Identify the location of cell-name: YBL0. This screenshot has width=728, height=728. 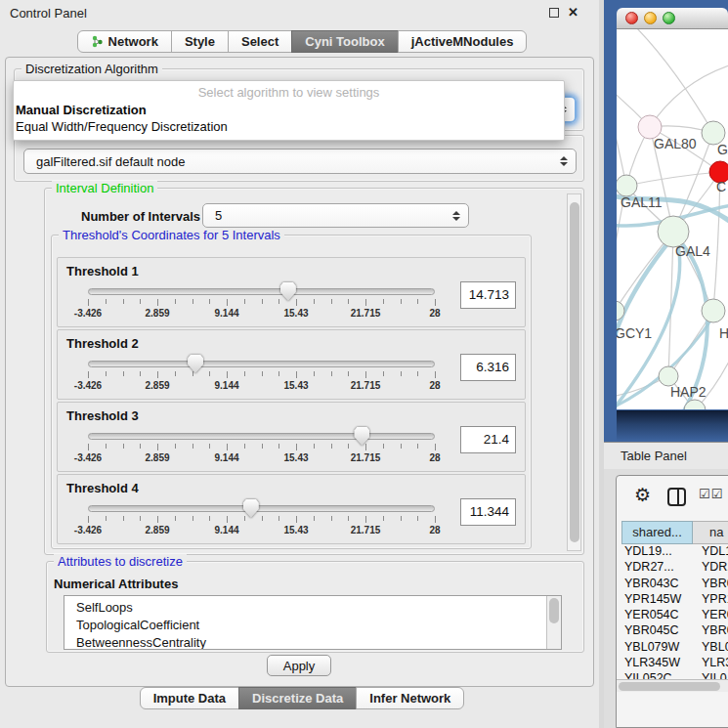
(710, 648).